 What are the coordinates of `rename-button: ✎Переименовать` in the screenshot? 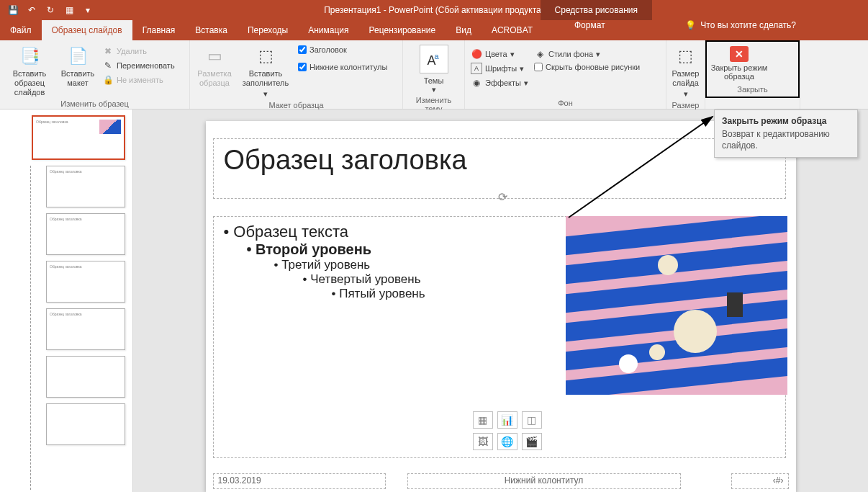 It's located at (138, 66).